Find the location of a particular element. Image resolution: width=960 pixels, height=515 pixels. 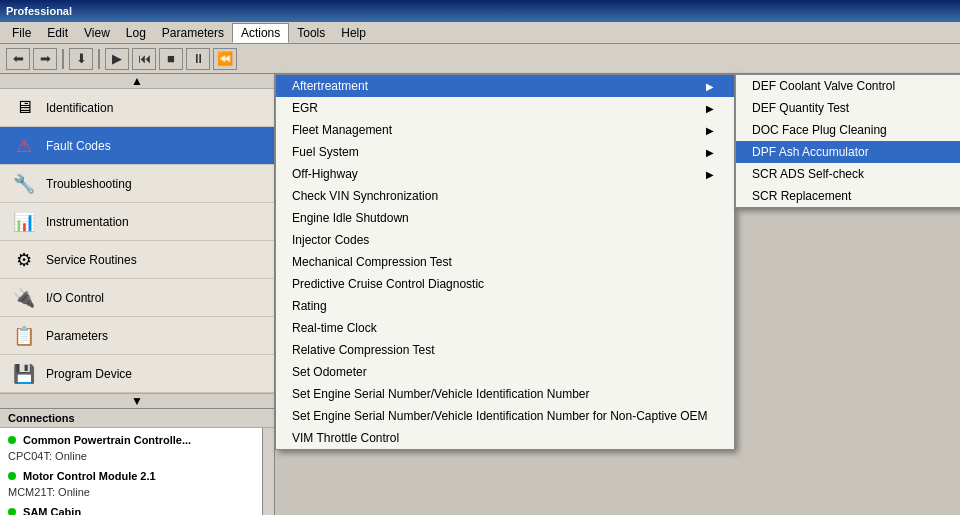

actions-item-offhighway: Off-Highway ▶ is located at coordinates (505, 174).